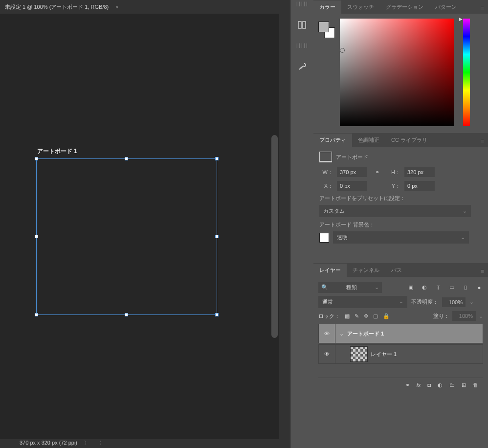 This screenshot has width=488, height=448. I want to click on hue-slider: ▶, so click(466, 72).